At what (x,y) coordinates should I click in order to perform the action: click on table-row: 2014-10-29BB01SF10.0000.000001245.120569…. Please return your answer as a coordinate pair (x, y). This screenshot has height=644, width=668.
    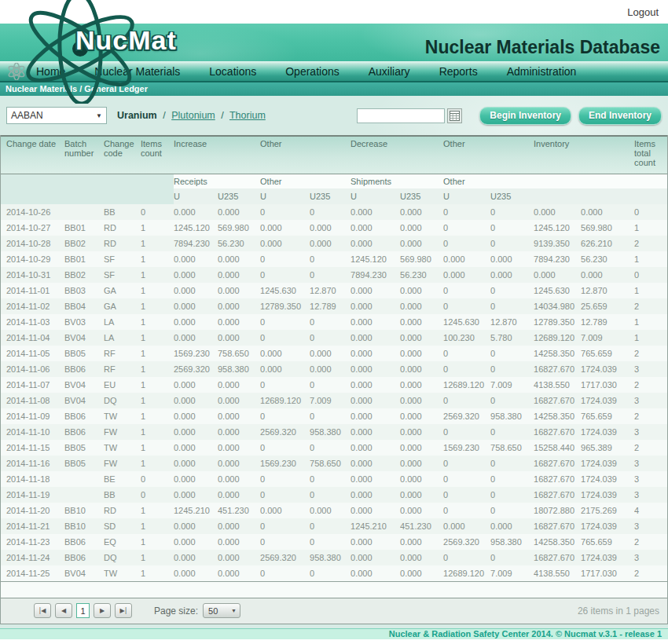
    Looking at the image, I should click on (334, 259).